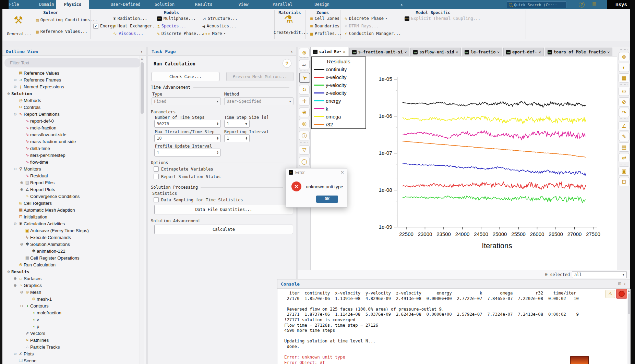 The height and width of the screenshot is (364, 635). What do you see at coordinates (220, 18) in the screenshot?
I see `ribbon-item-structure-: ⊿Structure...` at bounding box center [220, 18].